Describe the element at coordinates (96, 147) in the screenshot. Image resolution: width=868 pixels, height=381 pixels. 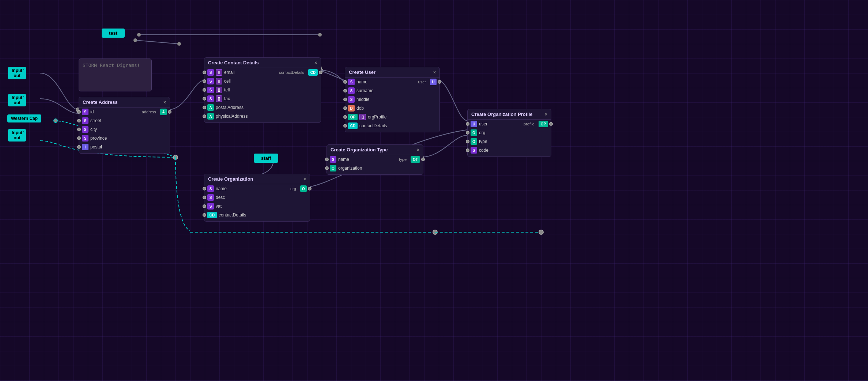
I see `field-postal: postal` at that location.